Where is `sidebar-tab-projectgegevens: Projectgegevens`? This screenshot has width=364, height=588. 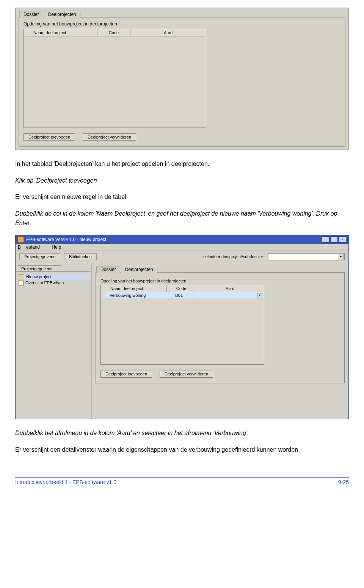 sidebar-tab-projectgegevens: Projectgegevens is located at coordinates (39, 269).